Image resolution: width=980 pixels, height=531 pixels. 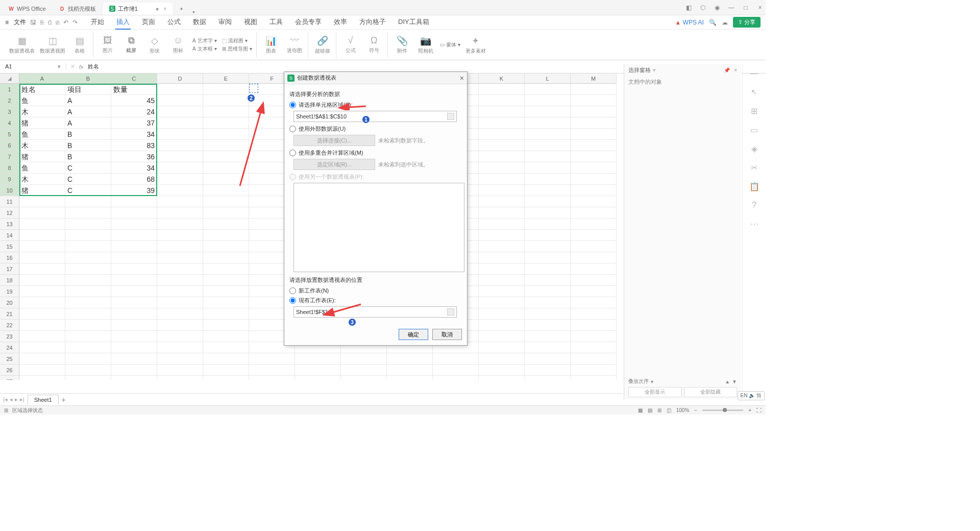 I want to click on row-header: 7, so click(x=10, y=157).